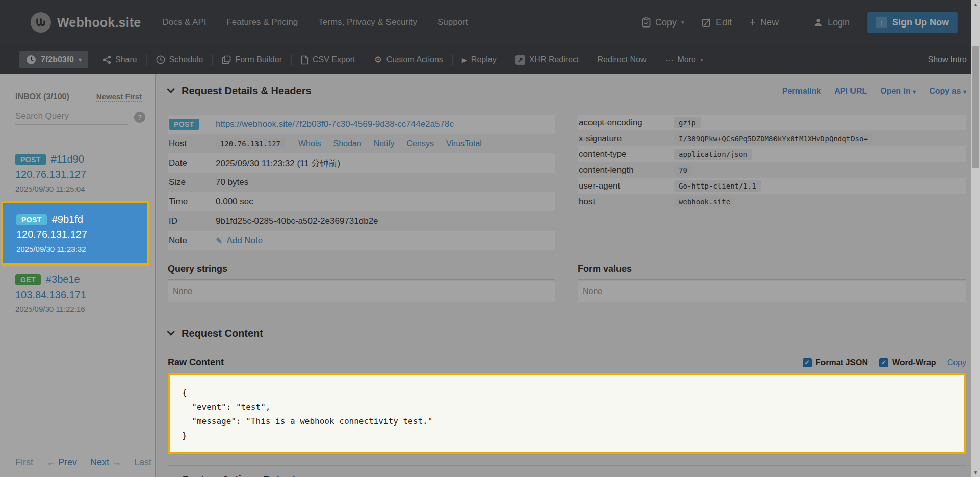 This screenshot has width=980, height=477. What do you see at coordinates (772, 186) in the screenshot?
I see `header-row: user-agent Go-http-client/1.1` at bounding box center [772, 186].